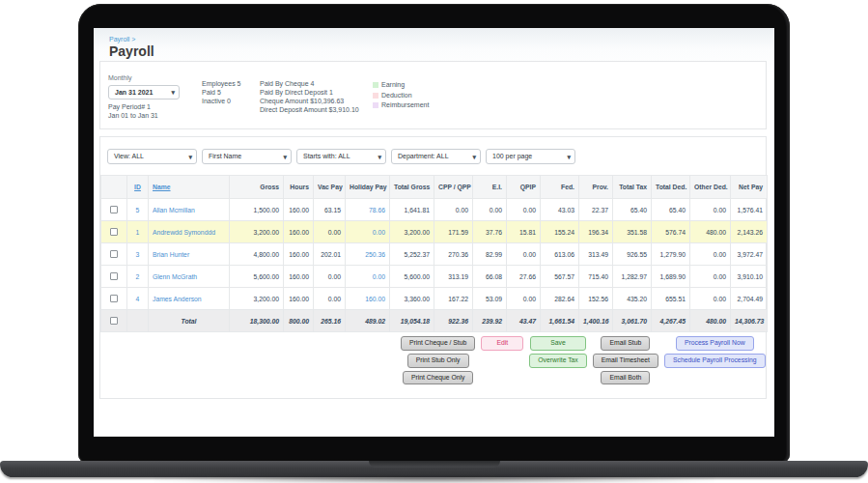  What do you see at coordinates (560, 187) in the screenshot?
I see `column-header-fed: Fed.` at bounding box center [560, 187].